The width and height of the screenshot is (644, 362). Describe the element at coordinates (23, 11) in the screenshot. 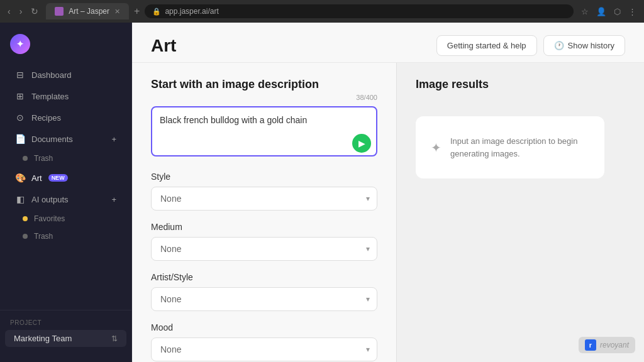

I see `browser-nav: ‹ › ↻` at that location.